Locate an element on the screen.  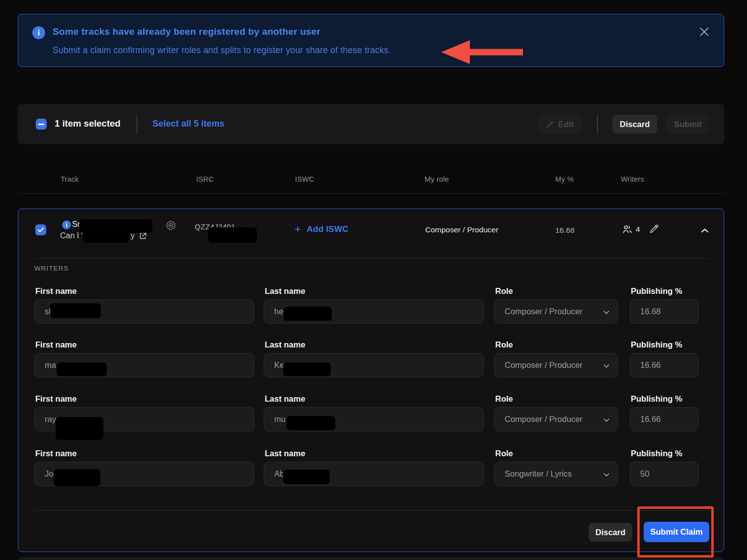
check-icon is located at coordinates (41, 230).